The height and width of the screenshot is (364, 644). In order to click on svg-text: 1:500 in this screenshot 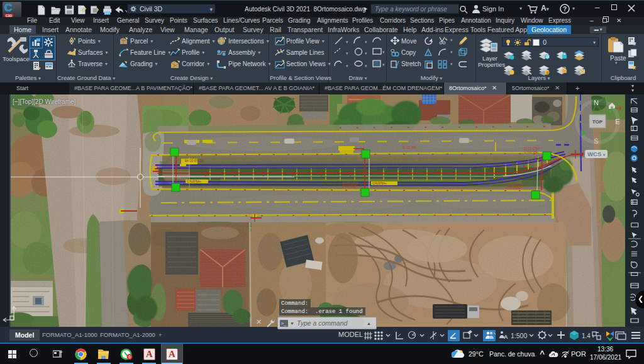, I will do `click(519, 336)`.